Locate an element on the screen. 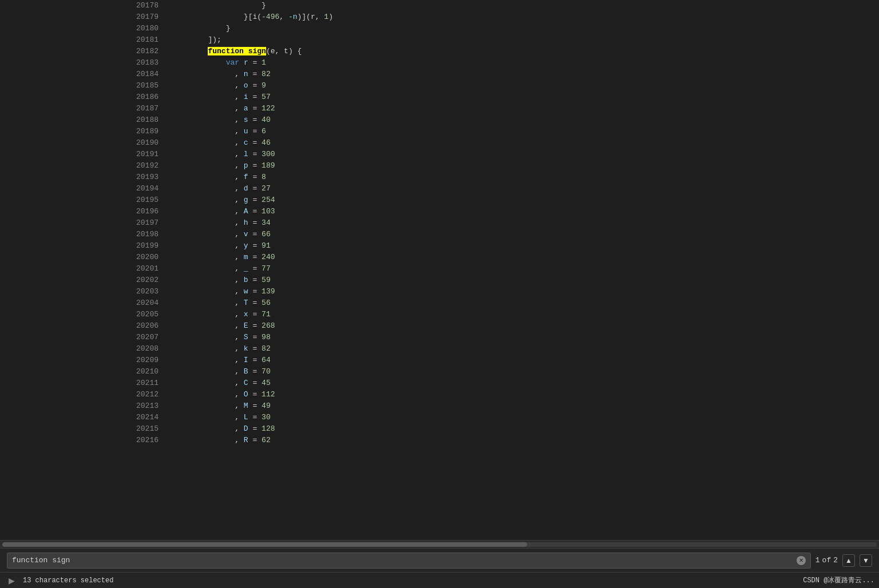 The height and width of the screenshot is (588, 879). table-row: 20203 , w = 139 is located at coordinates (440, 292).